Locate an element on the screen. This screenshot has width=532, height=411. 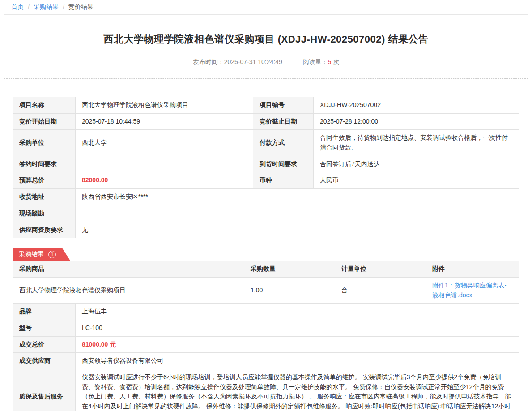
payment-value: 合同生效后，待货物到达指定地点、安装调试验收合格后，一次性付清合同货款。 is located at coordinates (417, 143).